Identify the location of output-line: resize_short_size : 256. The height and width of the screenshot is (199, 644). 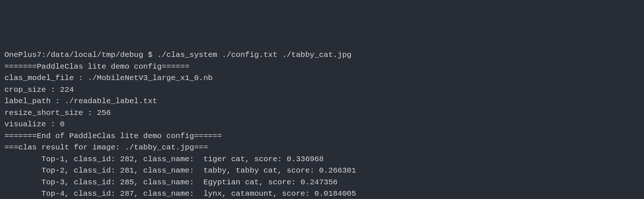
(58, 113).